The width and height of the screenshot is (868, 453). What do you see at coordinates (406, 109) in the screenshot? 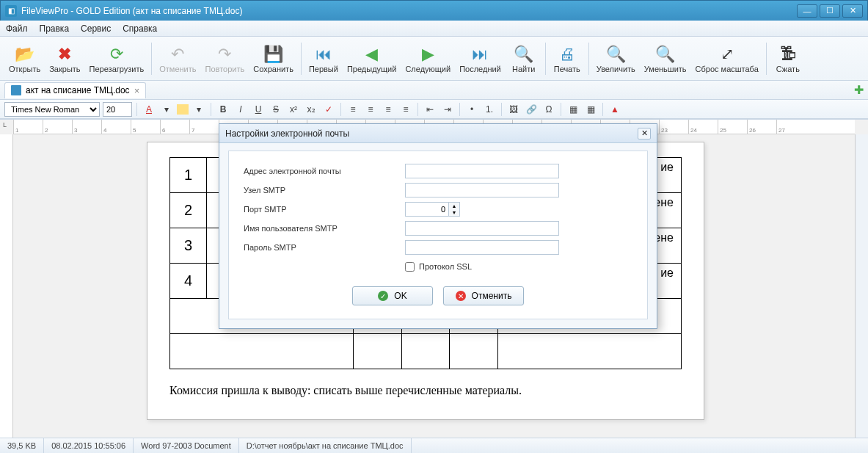
I see `align-justify-button: ≡` at bounding box center [406, 109].